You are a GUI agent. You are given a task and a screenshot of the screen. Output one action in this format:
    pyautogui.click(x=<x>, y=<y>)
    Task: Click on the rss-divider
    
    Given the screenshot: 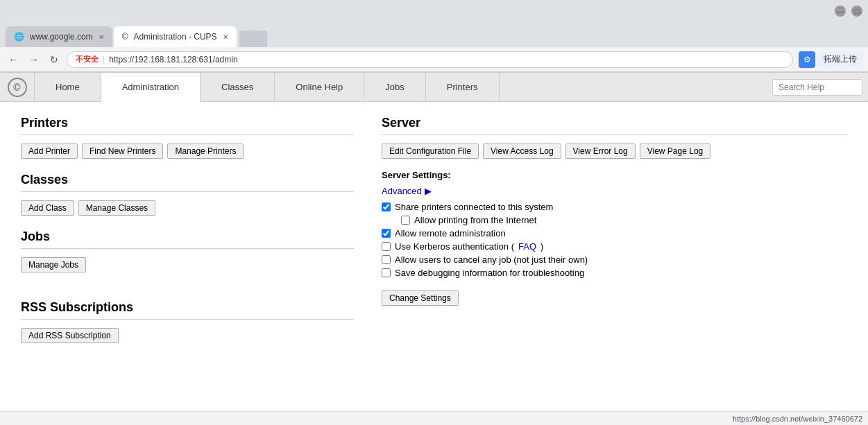 What is the action you would take?
    pyautogui.click(x=187, y=319)
    